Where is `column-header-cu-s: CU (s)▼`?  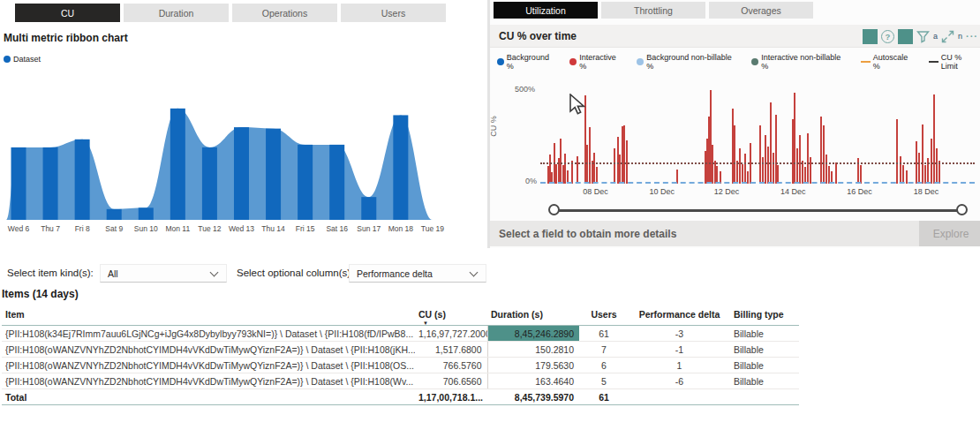
column-header-cu-s: CU (s)▼ is located at coordinates (451, 316).